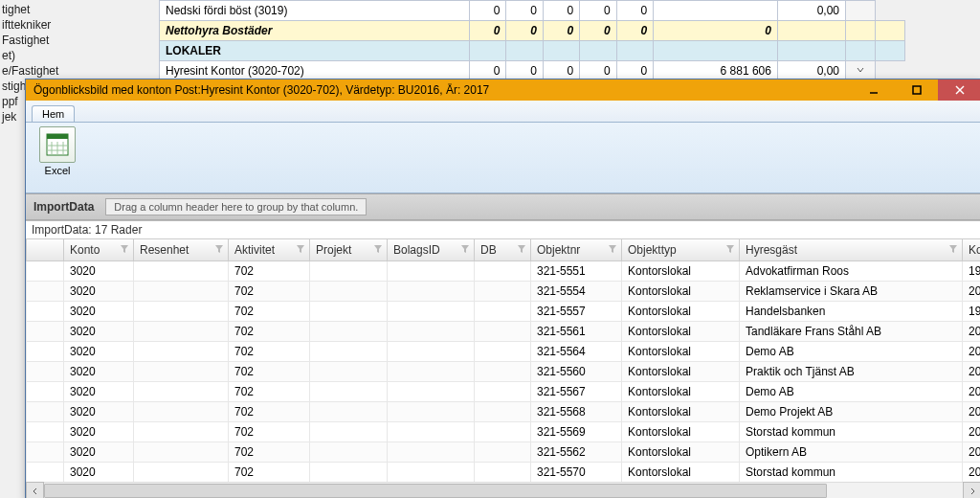  I want to click on cell-objektnr: 321-5560, so click(576, 372).